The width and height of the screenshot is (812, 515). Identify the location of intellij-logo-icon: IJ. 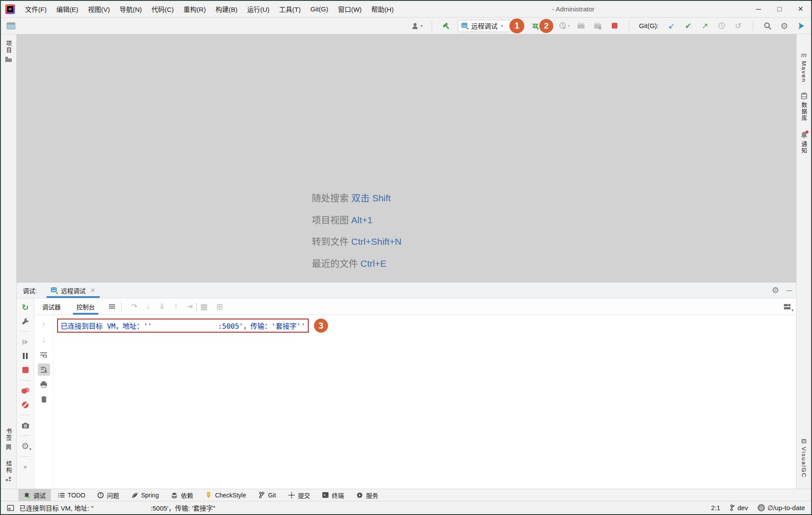
(10, 9).